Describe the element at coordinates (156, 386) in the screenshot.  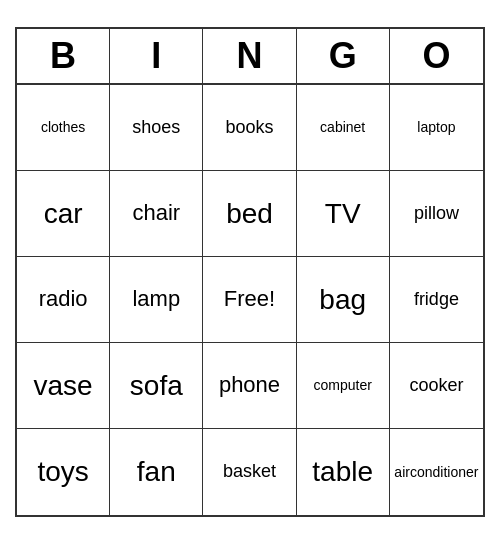
I see `grid-cell-r3-c1: sofa` at that location.